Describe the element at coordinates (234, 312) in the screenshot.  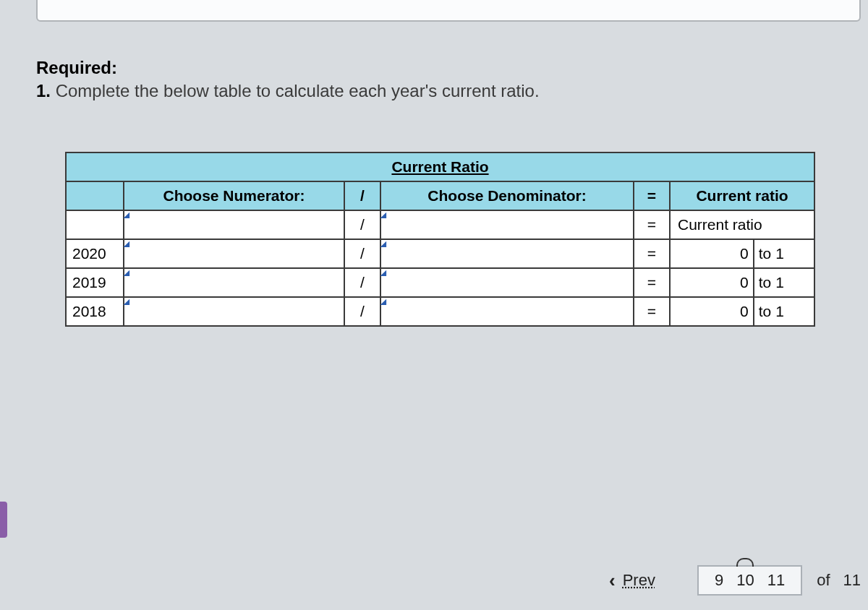
I see `numerator-input-2018` at that location.